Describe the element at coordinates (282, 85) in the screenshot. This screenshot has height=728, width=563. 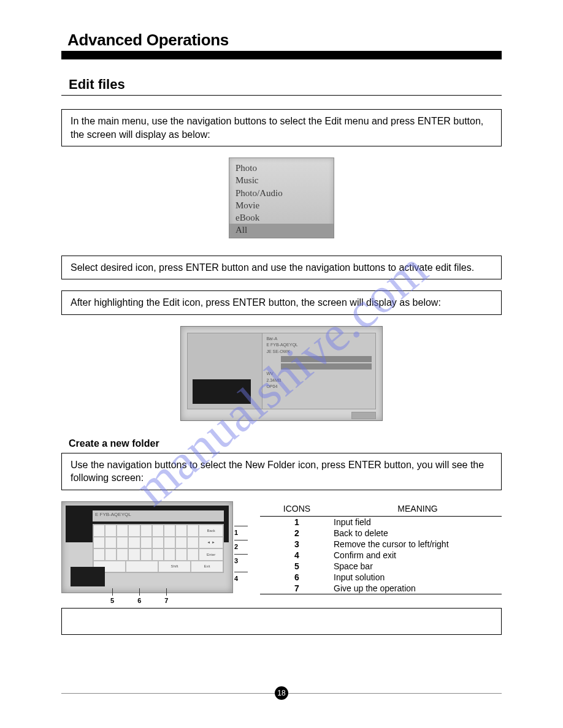
I see `section-title: Edit files` at that location.